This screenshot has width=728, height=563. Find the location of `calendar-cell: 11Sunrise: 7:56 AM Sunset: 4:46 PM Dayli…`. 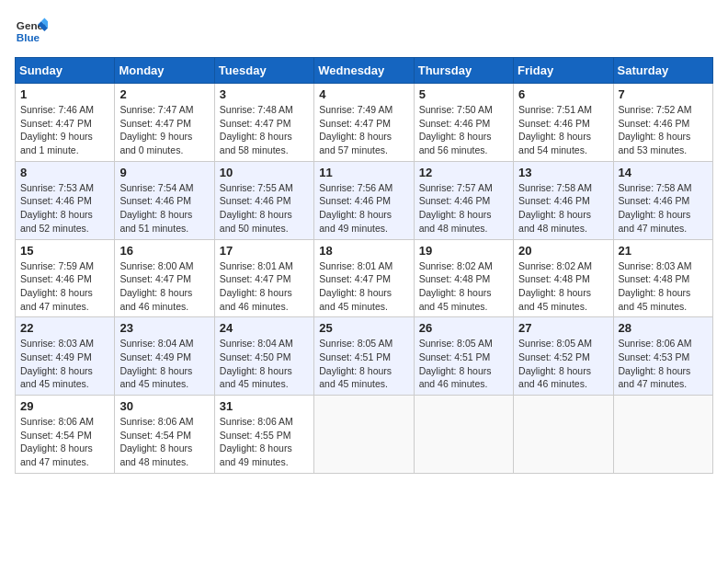

calendar-cell: 11Sunrise: 7:56 AM Sunset: 4:46 PM Dayli… is located at coordinates (364, 201).